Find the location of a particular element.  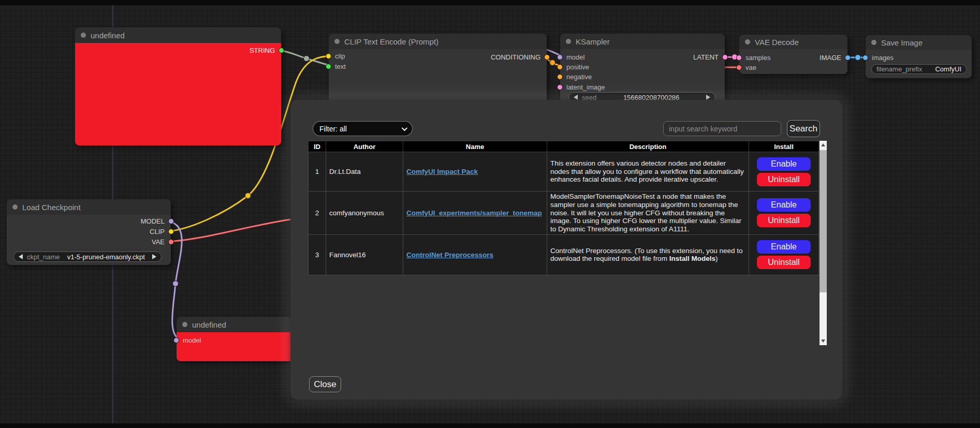

output-slot-latent: LATENT is located at coordinates (710, 57).